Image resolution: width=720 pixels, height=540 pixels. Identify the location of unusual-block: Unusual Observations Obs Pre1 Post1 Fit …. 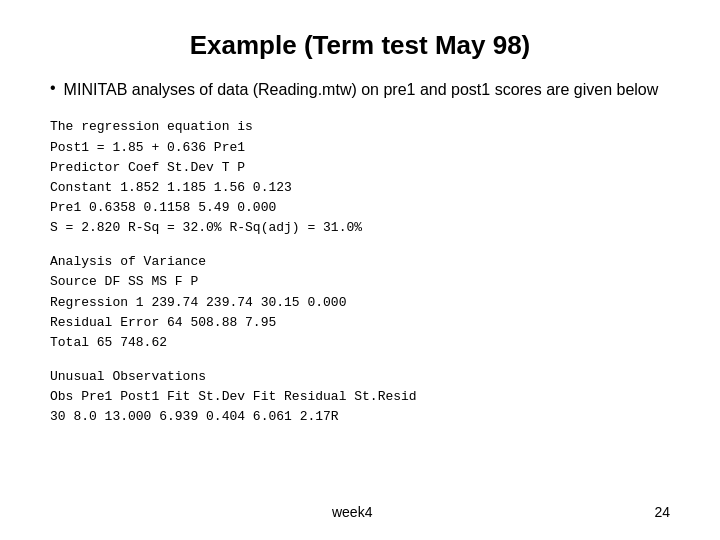
(360, 397).